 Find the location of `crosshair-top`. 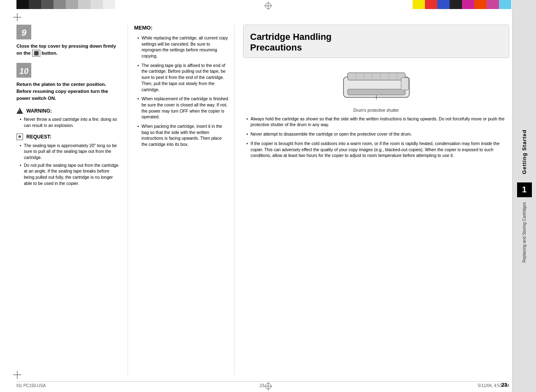

crosshair-top is located at coordinates (268, 6).